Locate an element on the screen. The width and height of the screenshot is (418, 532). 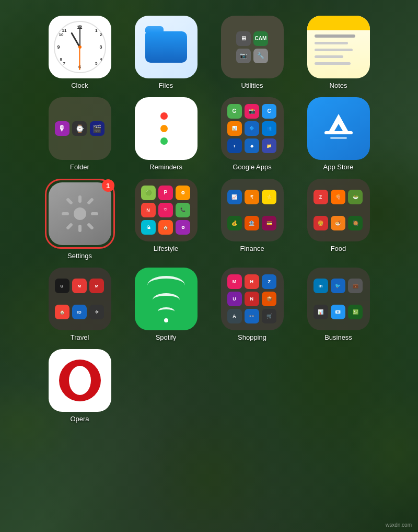
travel-label: Travel is located at coordinates (80, 338).